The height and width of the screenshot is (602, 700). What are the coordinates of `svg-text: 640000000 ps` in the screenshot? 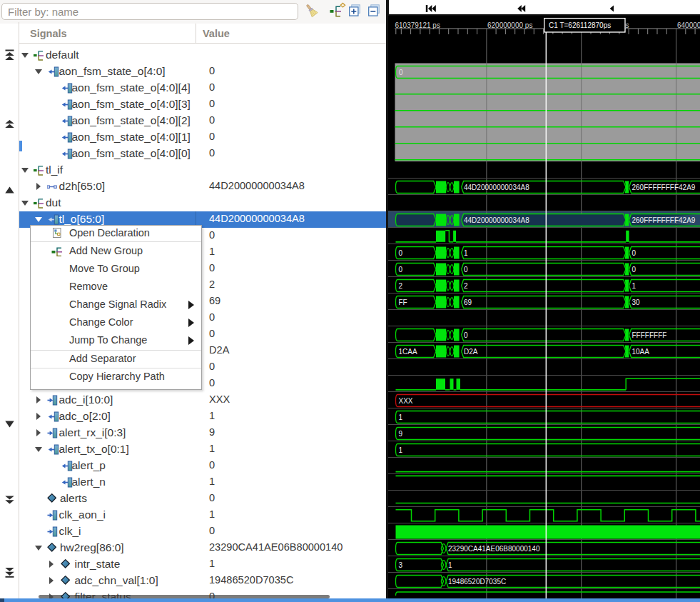 It's located at (689, 26).